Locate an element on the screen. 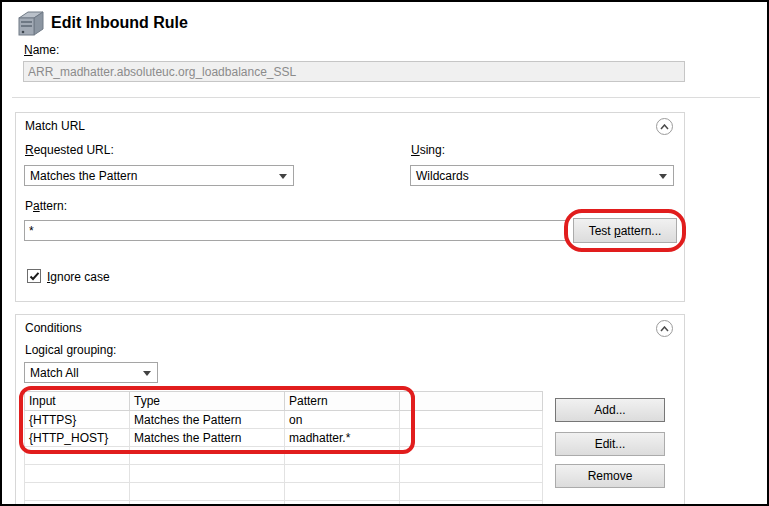  edit-rule-icon is located at coordinates (31, 25).